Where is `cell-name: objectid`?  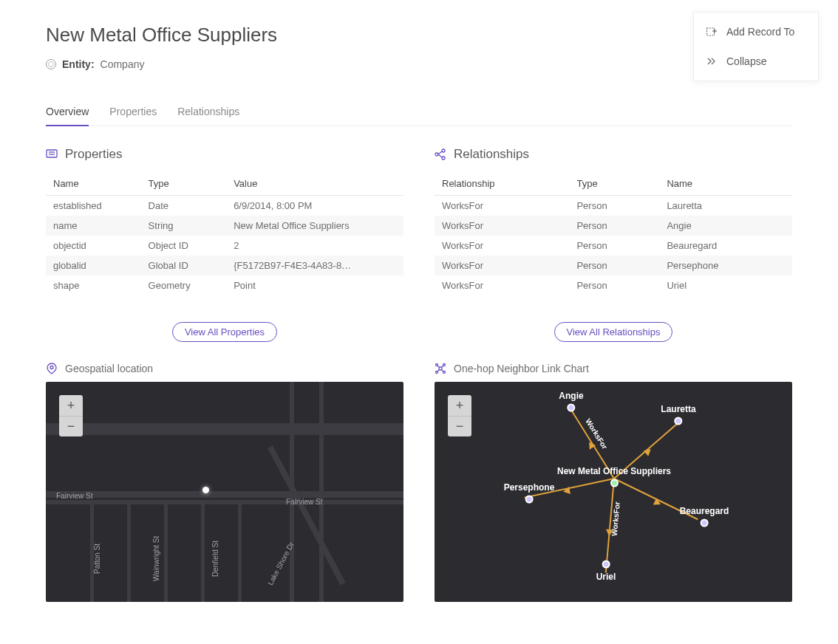 cell-name: objectid is located at coordinates (93, 245).